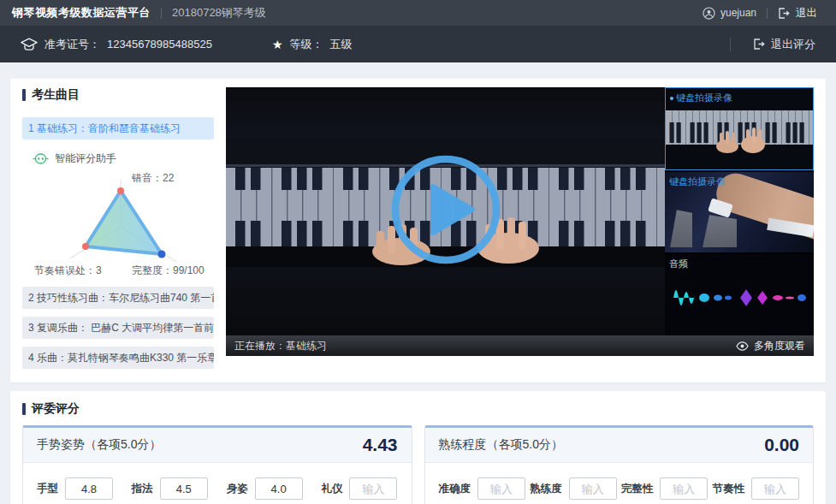 The width and height of the screenshot is (836, 504). What do you see at coordinates (359, 489) in the screenshot?
I see `score-field-etiquette: 礼仪` at bounding box center [359, 489].